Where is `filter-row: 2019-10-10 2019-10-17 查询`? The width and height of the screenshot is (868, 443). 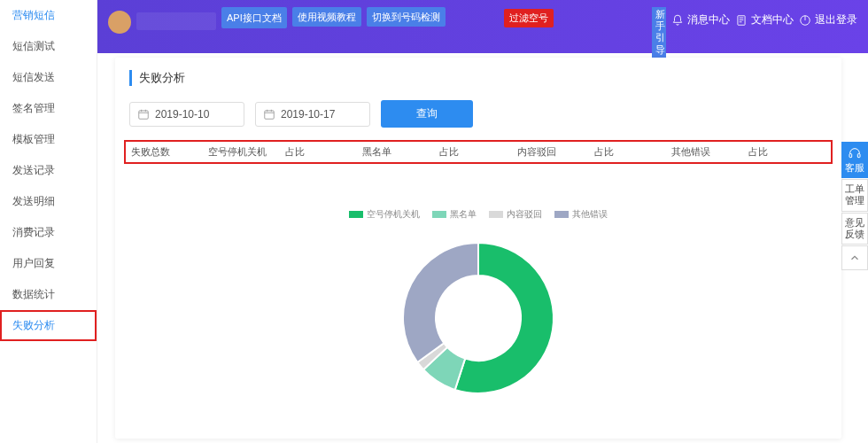 filter-row: 2019-10-10 2019-10-17 查询 is located at coordinates (478, 117).